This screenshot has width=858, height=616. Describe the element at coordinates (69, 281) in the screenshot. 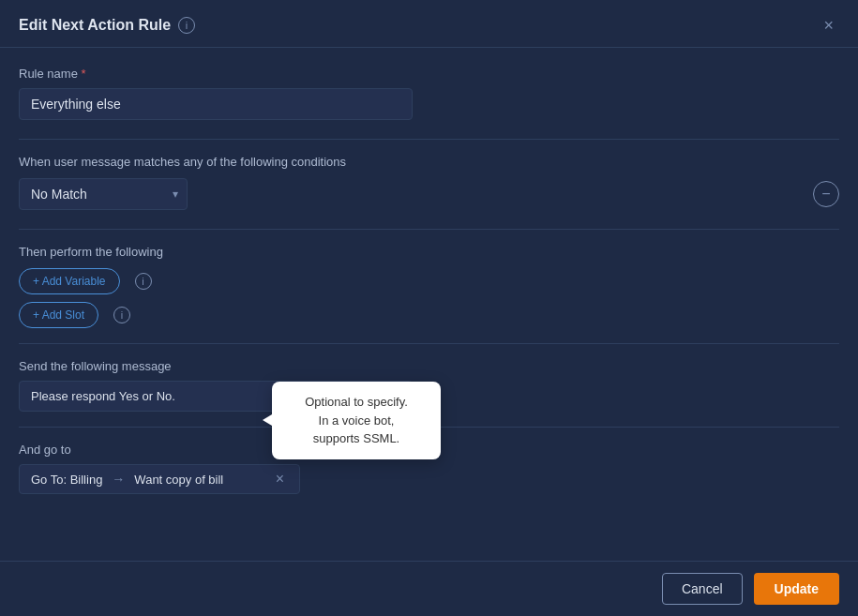

I see `add-variable-button: + Add Variable` at that location.